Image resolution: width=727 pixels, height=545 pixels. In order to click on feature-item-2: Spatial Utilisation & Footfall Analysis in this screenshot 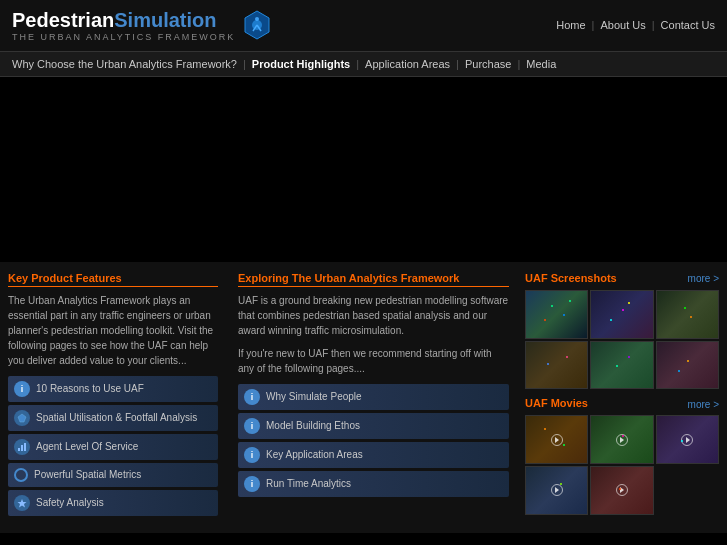, I will do `click(113, 418)`.